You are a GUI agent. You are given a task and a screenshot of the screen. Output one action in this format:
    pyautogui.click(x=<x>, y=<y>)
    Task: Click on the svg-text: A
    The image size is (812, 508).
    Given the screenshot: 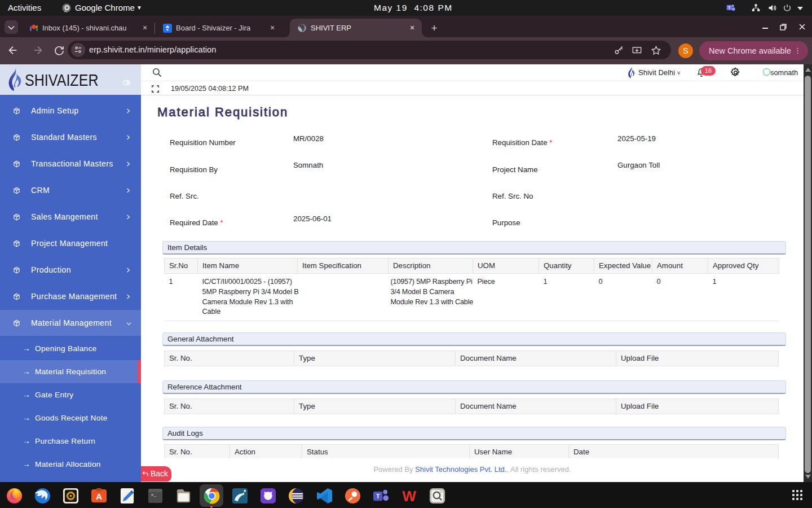 What is the action you would take?
    pyautogui.click(x=99, y=497)
    